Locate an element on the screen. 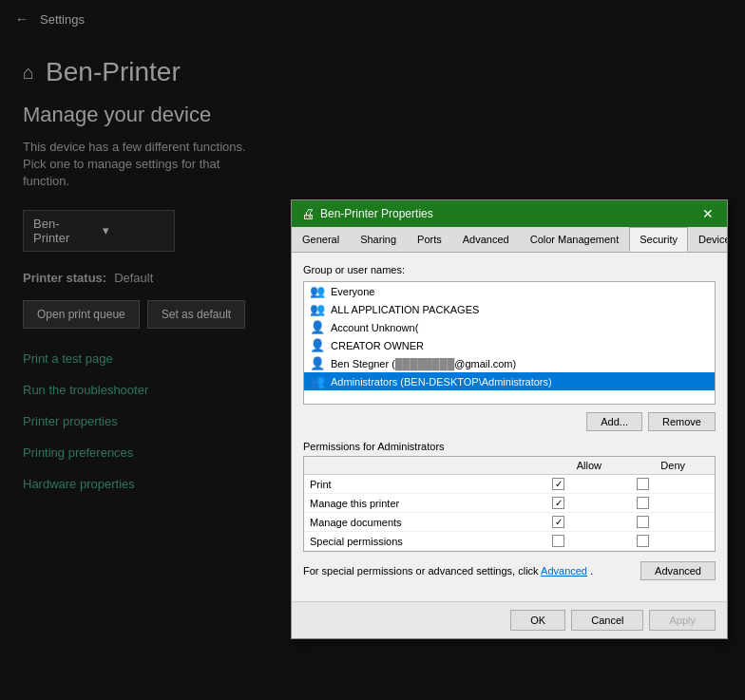  group-user-label: Group or user names: is located at coordinates (509, 270).